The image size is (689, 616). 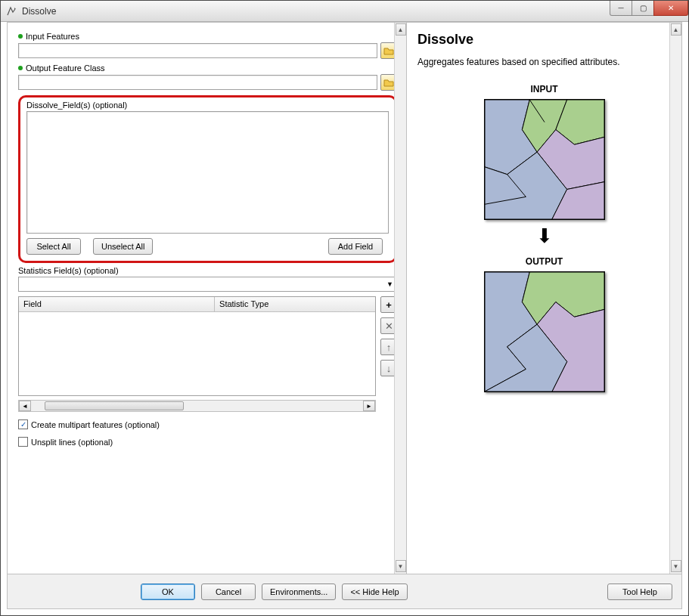 What do you see at coordinates (207, 36) in the screenshot?
I see `input-features-label: Input Features` at bounding box center [207, 36].